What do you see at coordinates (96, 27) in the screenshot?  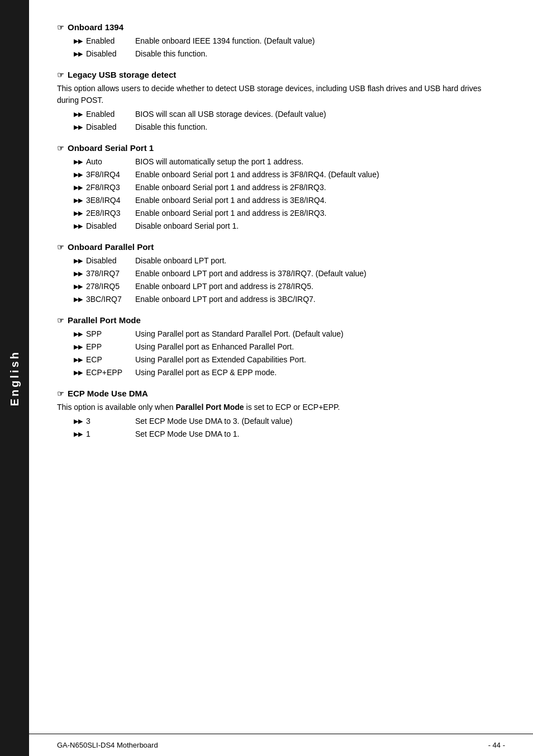 I see `title-text-1394: Onboard 1394` at bounding box center [96, 27].